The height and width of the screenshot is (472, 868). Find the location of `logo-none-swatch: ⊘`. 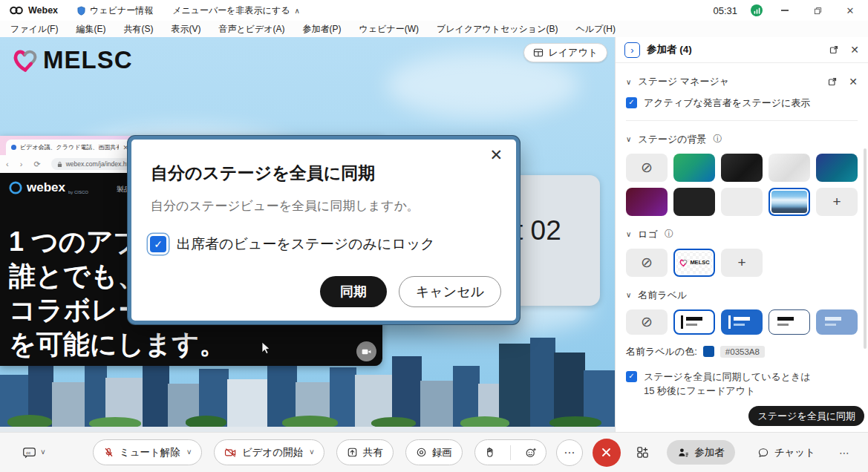

logo-none-swatch: ⊘ is located at coordinates (647, 263).